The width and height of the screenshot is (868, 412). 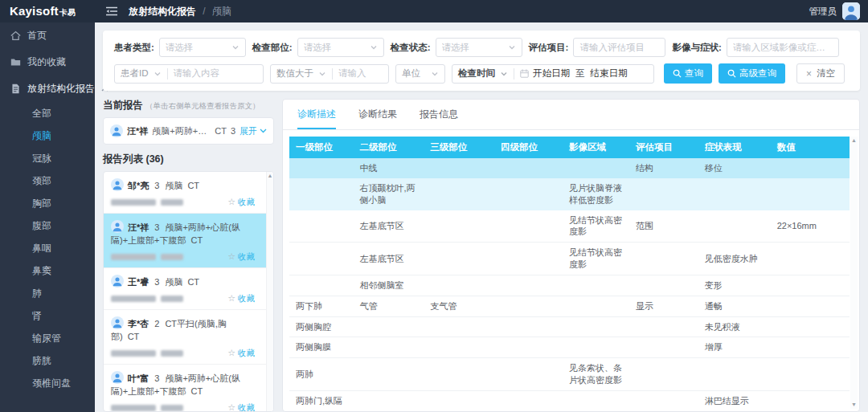 What do you see at coordinates (141, 74) in the screenshot?
I see `patient-id-select: 患者ID` at bounding box center [141, 74].